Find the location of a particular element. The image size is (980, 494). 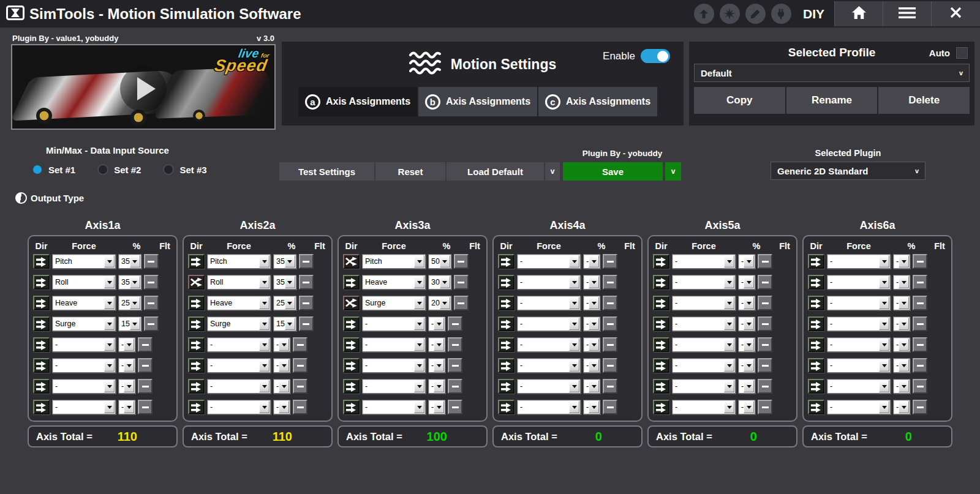

enable-toggle is located at coordinates (655, 56).